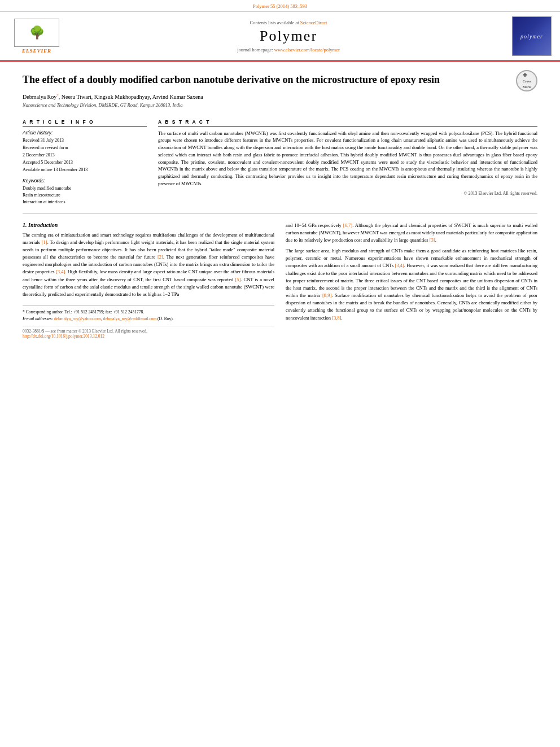 The image size is (560, 747). I want to click on homepage-line: journal homepage: www.elsevier.com/locat…, so click(288, 50).